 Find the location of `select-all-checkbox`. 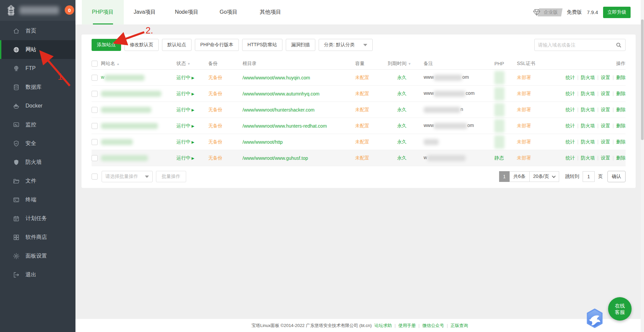

select-all-checkbox is located at coordinates (95, 64).